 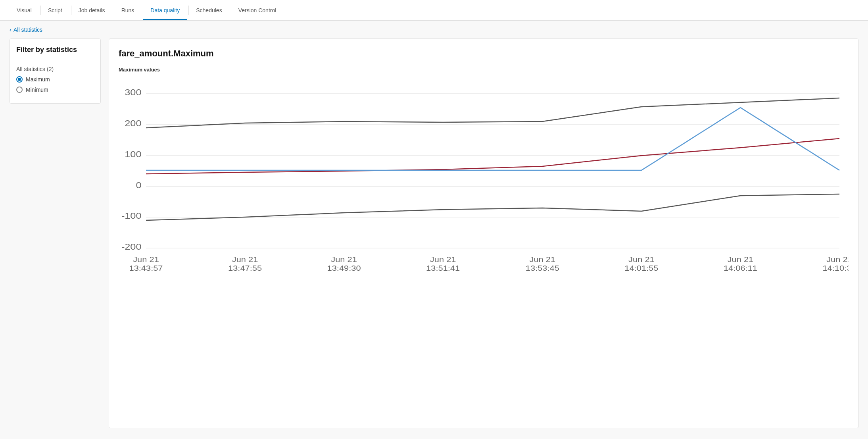 I want to click on tab-data-quality: Data quality, so click(x=165, y=11).